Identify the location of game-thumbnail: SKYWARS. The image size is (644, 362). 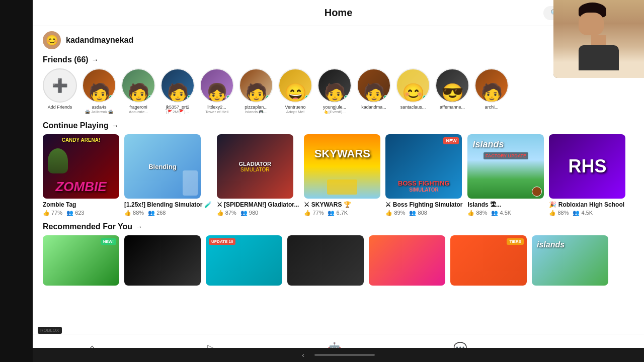
(342, 166).